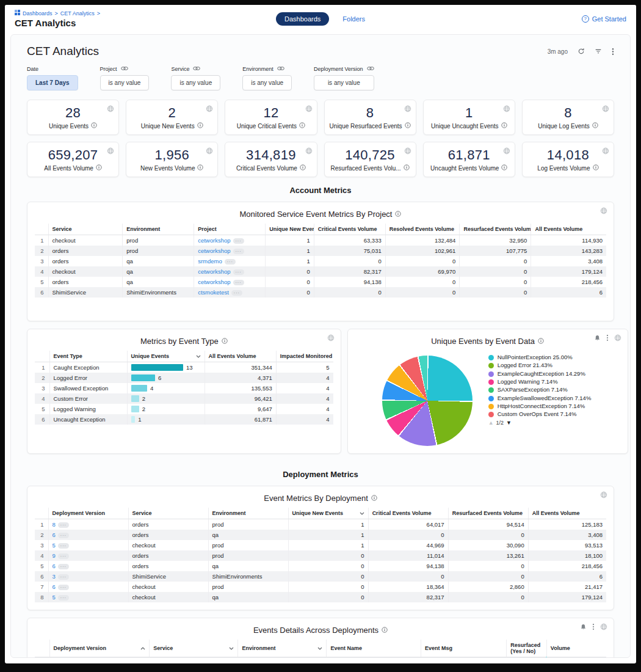  Describe the element at coordinates (604, 19) in the screenshot. I see `get-started-link: ? Get Started` at that location.